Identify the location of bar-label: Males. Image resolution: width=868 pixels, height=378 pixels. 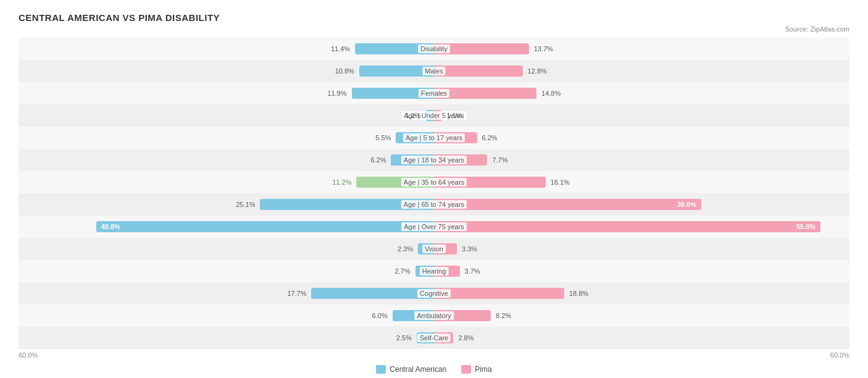
(433, 71).